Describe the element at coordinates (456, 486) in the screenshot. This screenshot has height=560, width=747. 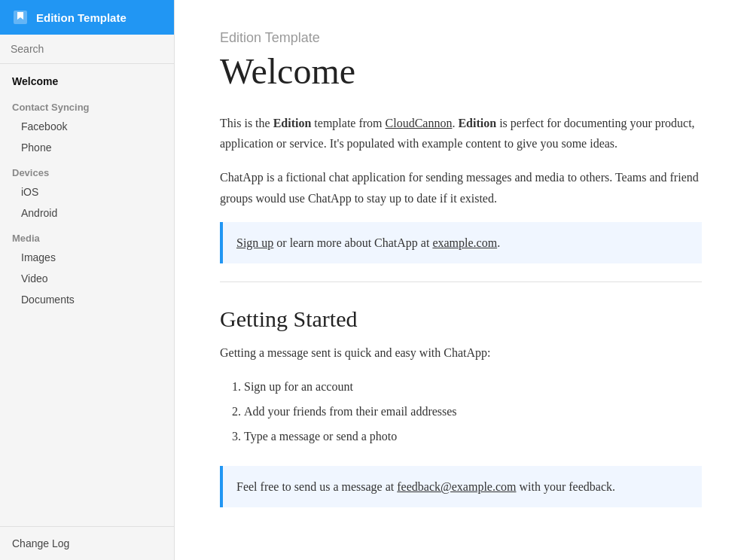
I see `feedback-email-link: feedback@example.com` at that location.